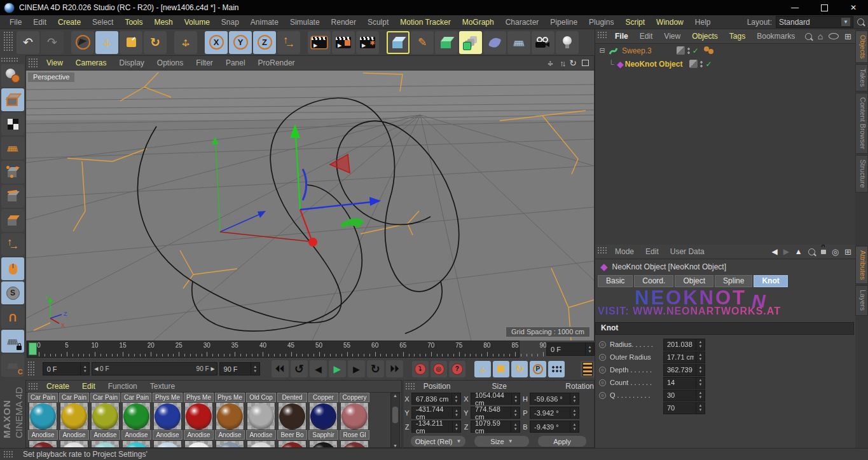 The width and height of the screenshot is (868, 460). What do you see at coordinates (501, 369) in the screenshot?
I see `key-scale-button` at bounding box center [501, 369].